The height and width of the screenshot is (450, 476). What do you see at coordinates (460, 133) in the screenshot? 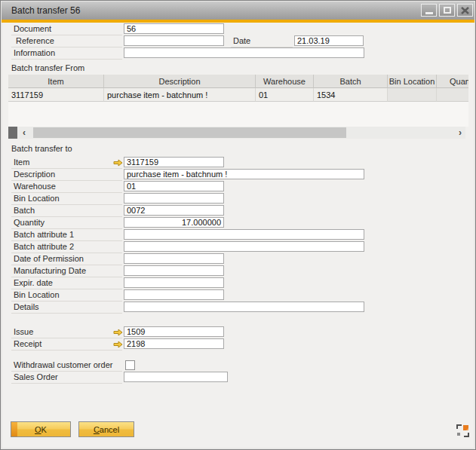
I see `scroll-right-icon: ›` at bounding box center [460, 133].